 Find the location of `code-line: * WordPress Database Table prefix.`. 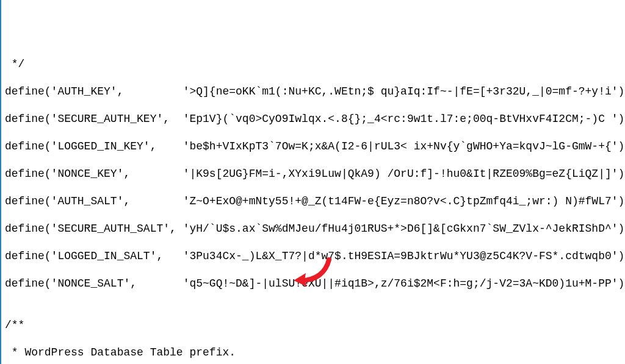

code-line: * WordPress Database Table prefix. is located at coordinates (313, 352).